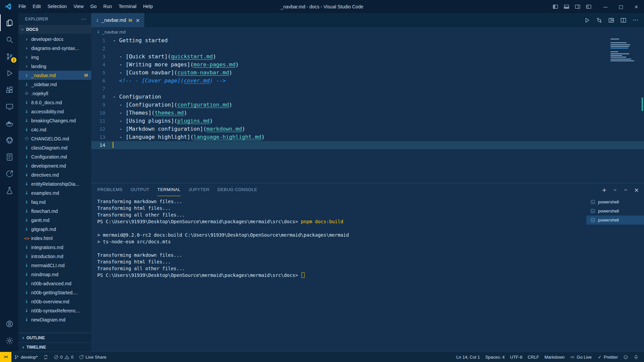 This screenshot has height=362, width=644. I want to click on tree-item: ↓faq.md, so click(55, 202).